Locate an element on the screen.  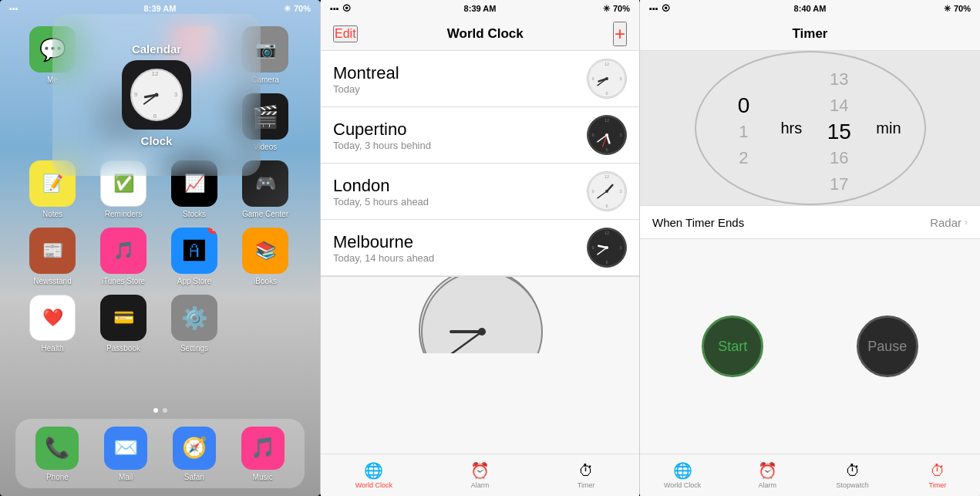
when-melbourne: Today, 14 hours ahead is located at coordinates (460, 258).